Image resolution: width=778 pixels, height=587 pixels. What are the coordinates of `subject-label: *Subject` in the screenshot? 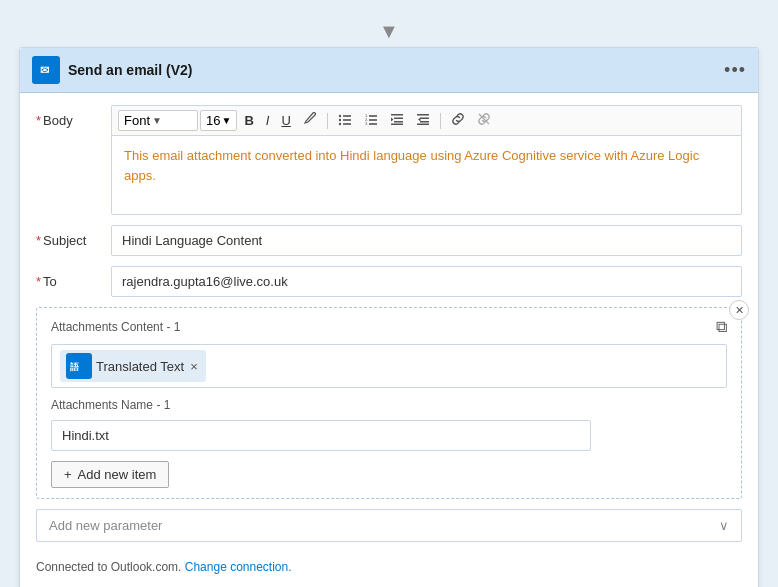 It's located at (74, 236).